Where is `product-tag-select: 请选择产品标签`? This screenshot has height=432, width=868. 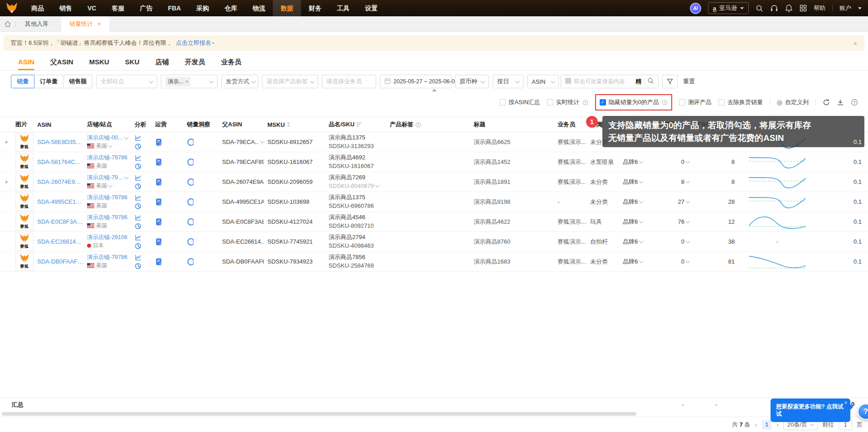
product-tag-select: 请选择产品标签 is located at coordinates (290, 82).